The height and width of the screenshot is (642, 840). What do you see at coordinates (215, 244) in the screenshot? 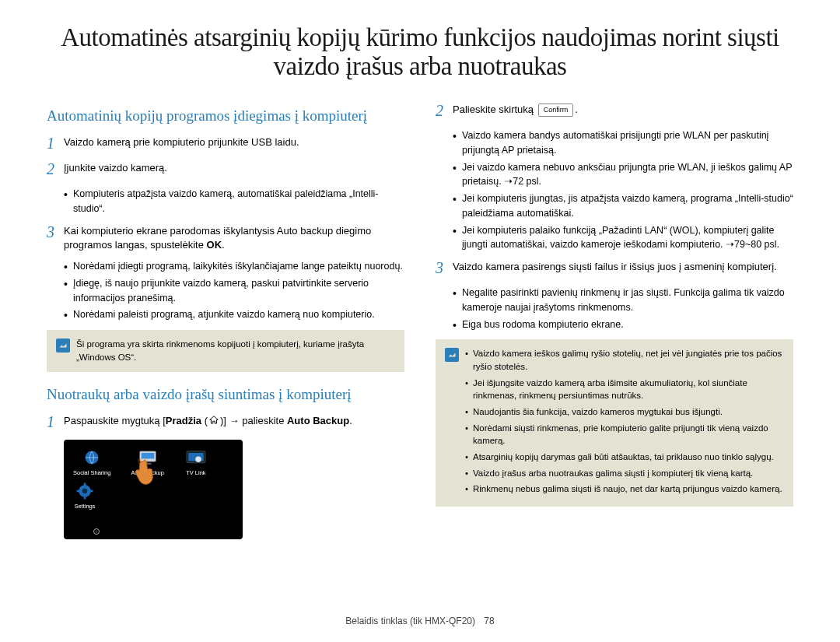
I see `ok-label: OK` at bounding box center [215, 244].